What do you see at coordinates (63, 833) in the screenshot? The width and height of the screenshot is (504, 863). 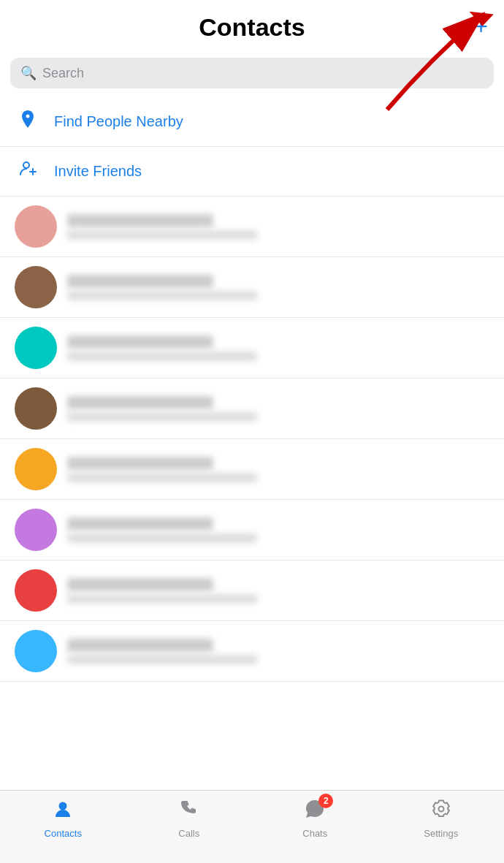 I see `contacts-tab-label: Contacts` at bounding box center [63, 833].